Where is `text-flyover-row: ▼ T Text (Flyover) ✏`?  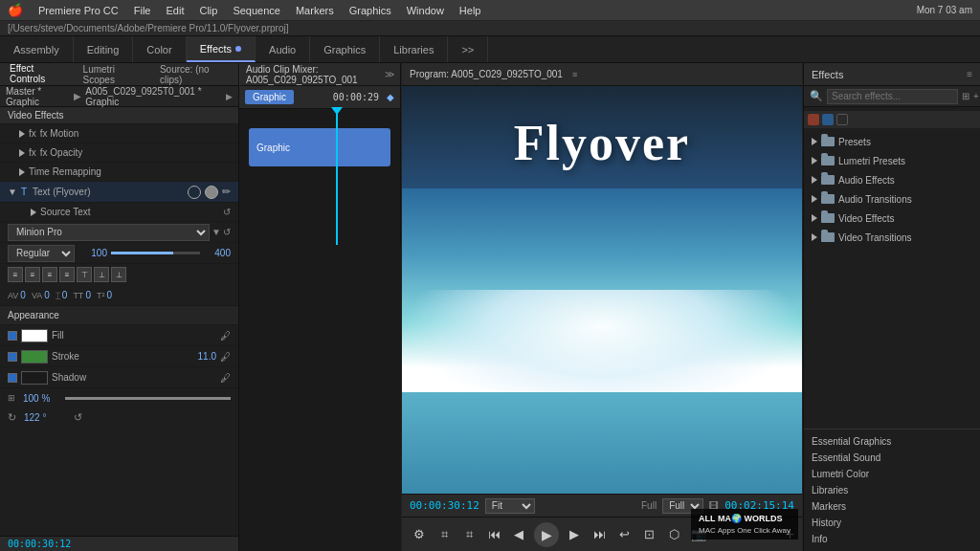 text-flyover-row: ▼ T Text (Flyover) ✏ is located at coordinates (119, 192).